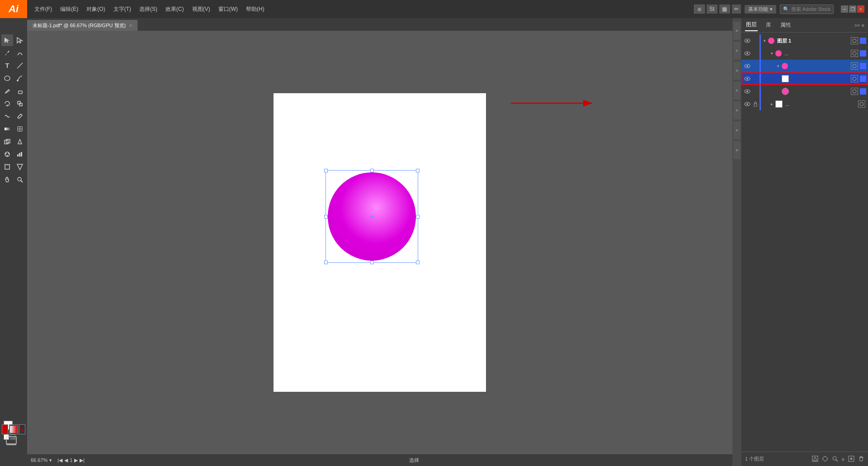  What do you see at coordinates (43, 9) in the screenshot?
I see `menu-file: 文件(F)` at bounding box center [43, 9].